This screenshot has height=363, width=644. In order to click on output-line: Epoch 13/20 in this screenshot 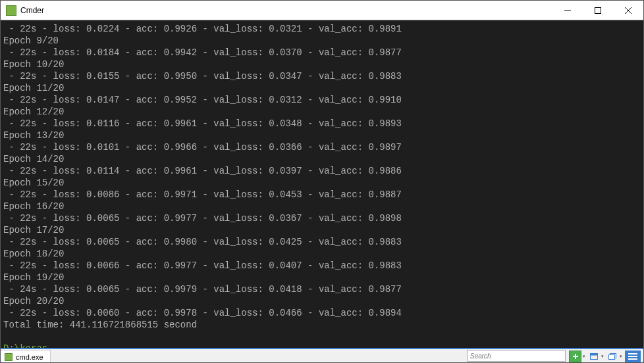, I will do `click(323, 135)`.